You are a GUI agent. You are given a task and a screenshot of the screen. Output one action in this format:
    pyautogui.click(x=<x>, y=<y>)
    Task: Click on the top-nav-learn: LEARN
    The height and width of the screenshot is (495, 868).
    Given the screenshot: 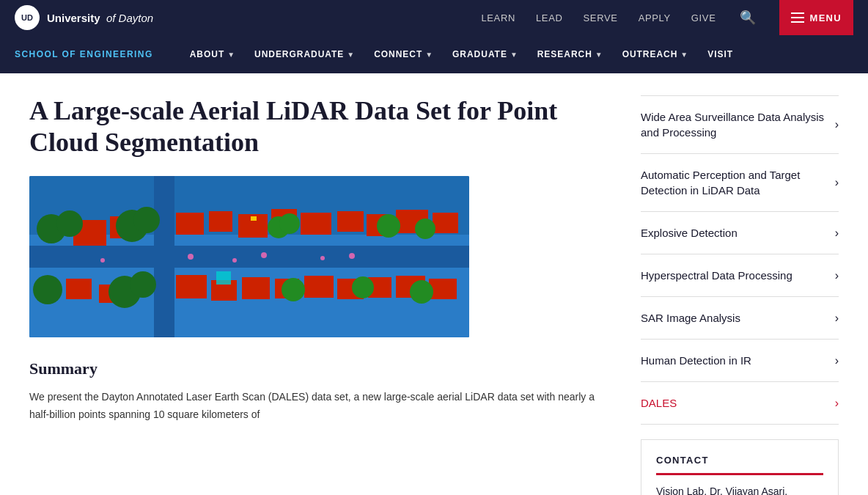 What is the action you would take?
    pyautogui.click(x=499, y=18)
    